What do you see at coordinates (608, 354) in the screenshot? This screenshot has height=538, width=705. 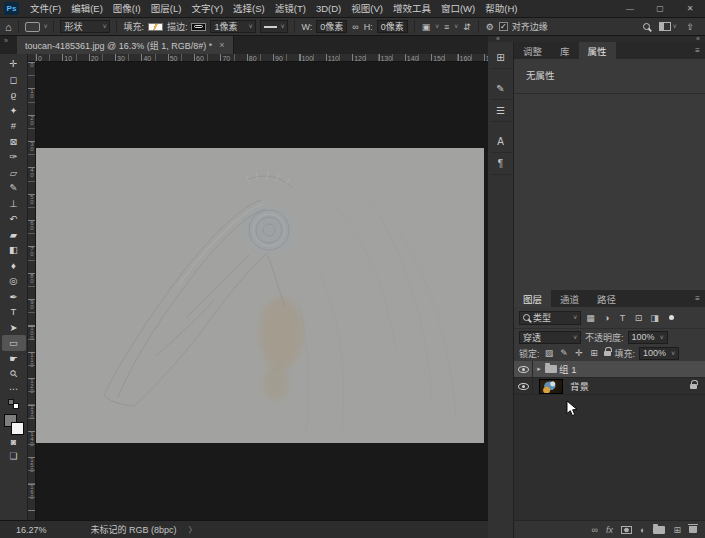 I see `lock-all-icon` at bounding box center [608, 354].